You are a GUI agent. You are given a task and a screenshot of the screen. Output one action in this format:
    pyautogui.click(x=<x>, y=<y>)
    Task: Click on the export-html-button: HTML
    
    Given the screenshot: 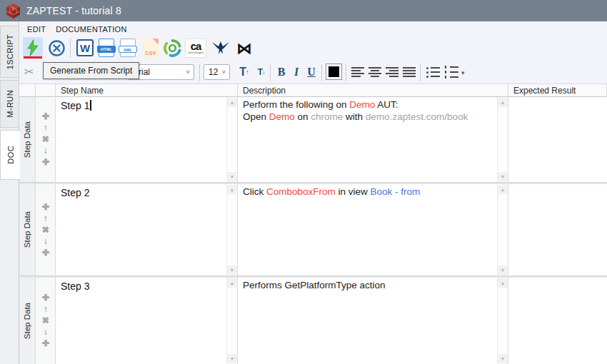 What is the action you would take?
    pyautogui.click(x=106, y=48)
    